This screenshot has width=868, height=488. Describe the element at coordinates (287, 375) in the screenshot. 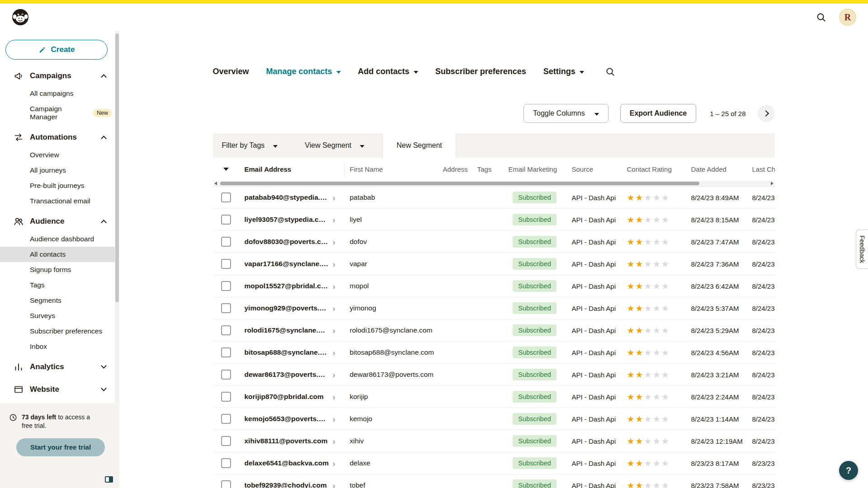

I see `contact-email-link: dewar86173@poverts.com` at that location.